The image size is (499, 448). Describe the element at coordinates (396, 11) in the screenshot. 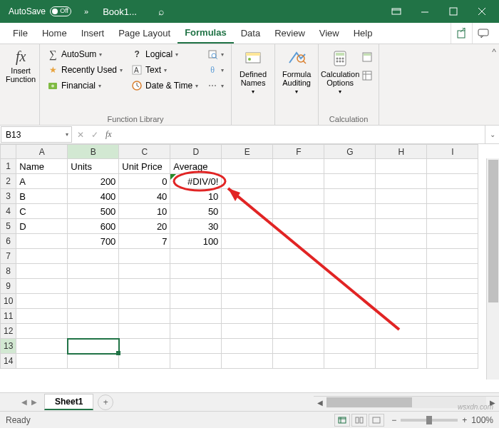

I see `ribbon-display-options` at that location.